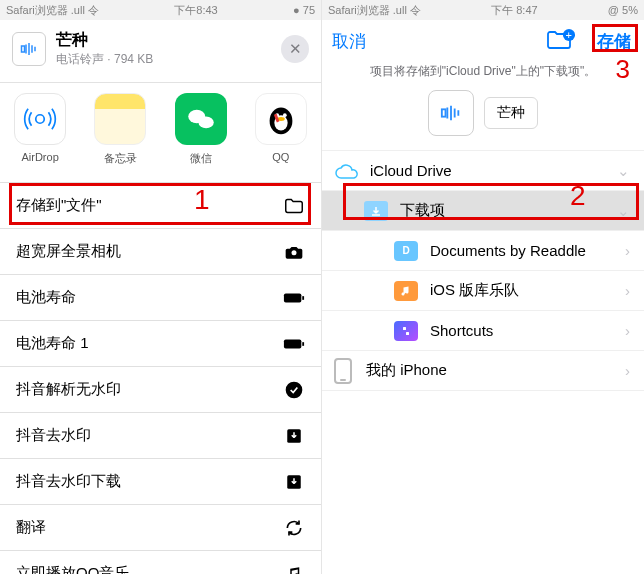 The width and height of the screenshot is (644, 574). What do you see at coordinates (104, 49) in the screenshot?
I see `file-meta: 芒种 电话铃声 · 794 KB` at bounding box center [104, 49].